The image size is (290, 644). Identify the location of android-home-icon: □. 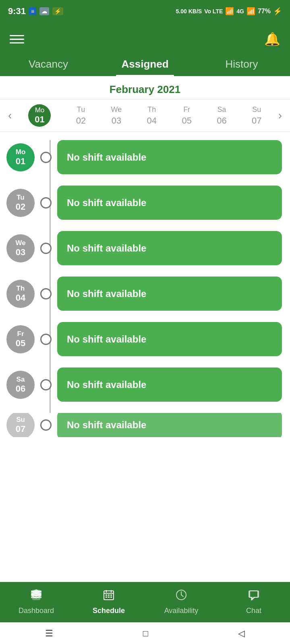
(146, 634).